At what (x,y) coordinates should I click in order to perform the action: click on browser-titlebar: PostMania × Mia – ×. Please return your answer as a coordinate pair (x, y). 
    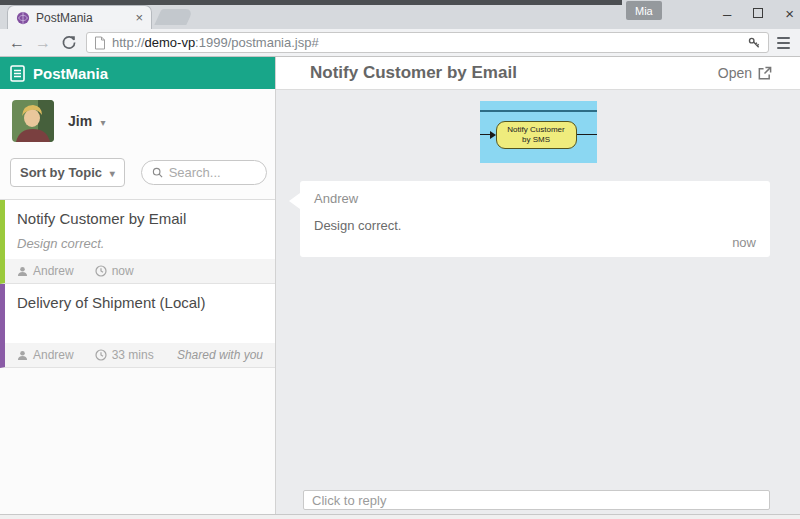
    Looking at the image, I should click on (400, 14).